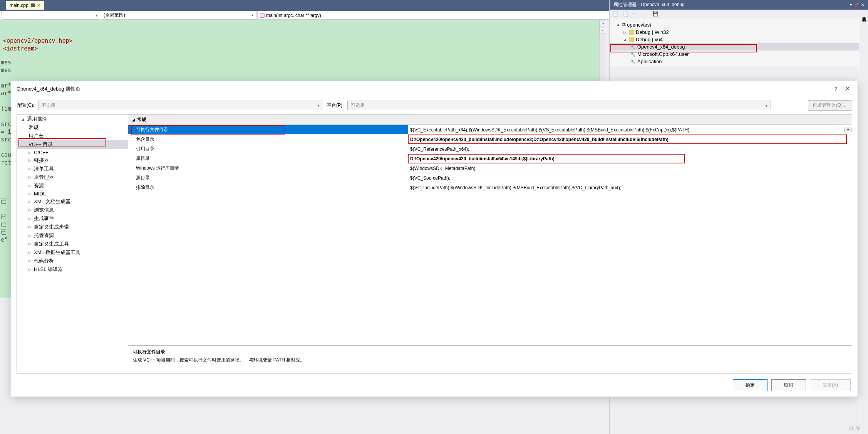 This screenshot has width=868, height=434. Describe the element at coordinates (268, 130) in the screenshot. I see `prop-name: 可执行文件目录` at that location.